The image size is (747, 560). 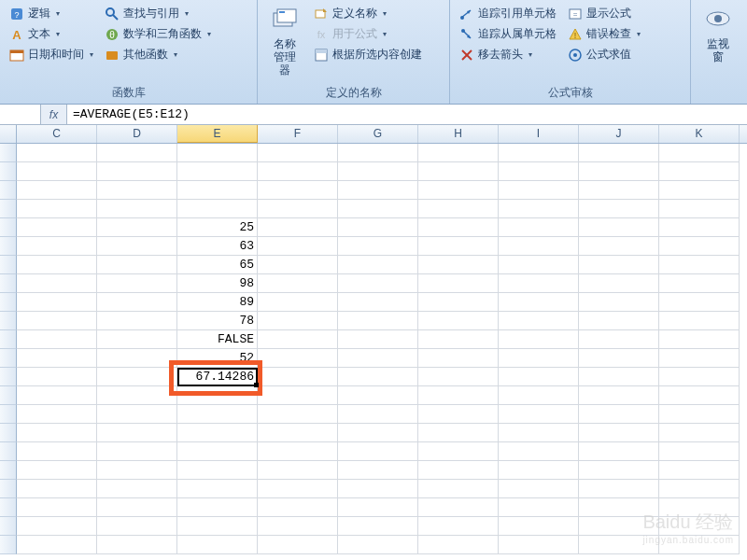 What do you see at coordinates (8, 134) in the screenshot?
I see `select-all-corner` at bounding box center [8, 134].